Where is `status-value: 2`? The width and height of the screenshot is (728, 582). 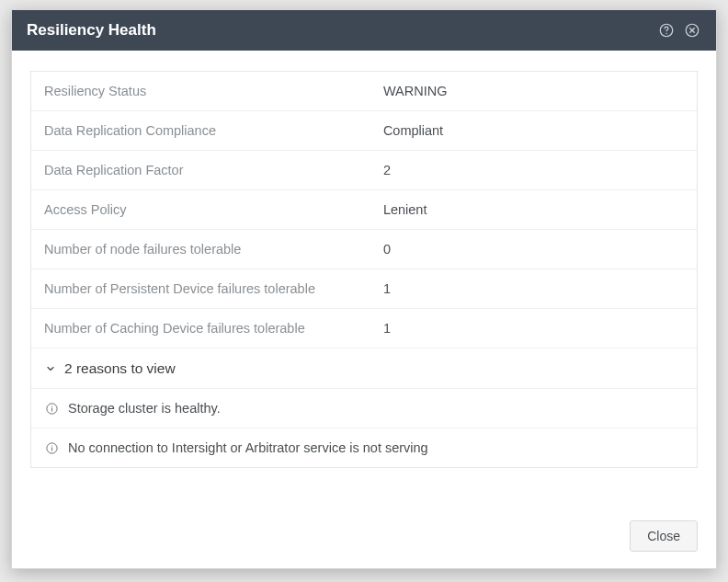 status-value: 2 is located at coordinates (533, 170).